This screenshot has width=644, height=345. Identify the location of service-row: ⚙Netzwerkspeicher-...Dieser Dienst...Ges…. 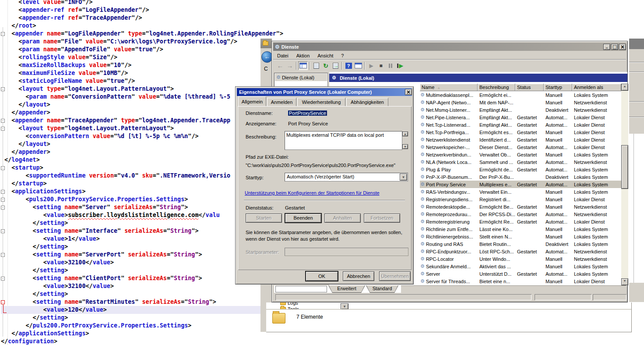
(521, 147).